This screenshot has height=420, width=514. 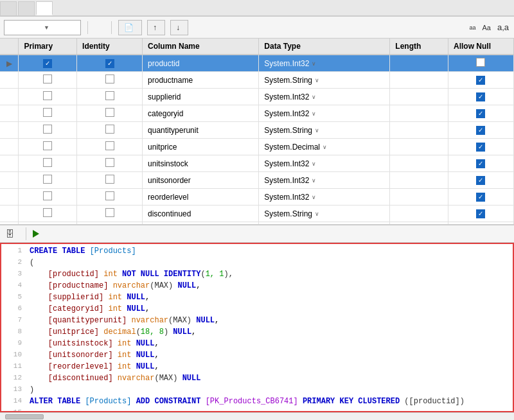 I want to click on text-size-controls: aa Aa a,a, so click(x=489, y=27).